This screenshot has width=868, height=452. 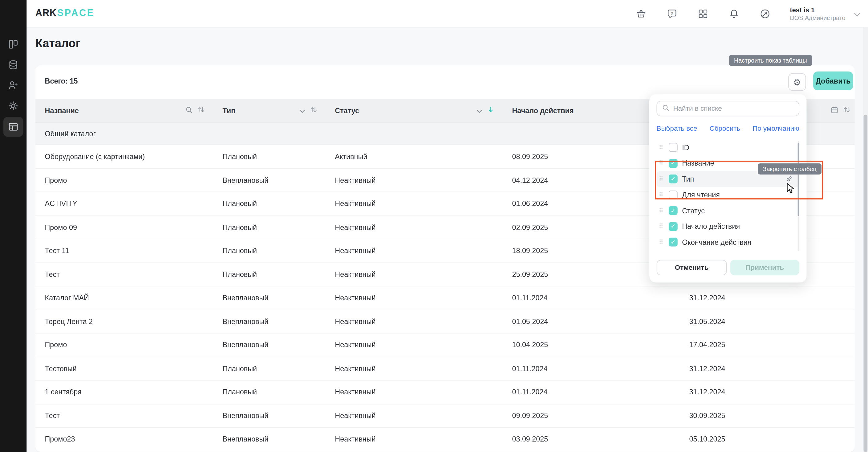 I want to click on brand-part1: ARK, so click(x=46, y=13).